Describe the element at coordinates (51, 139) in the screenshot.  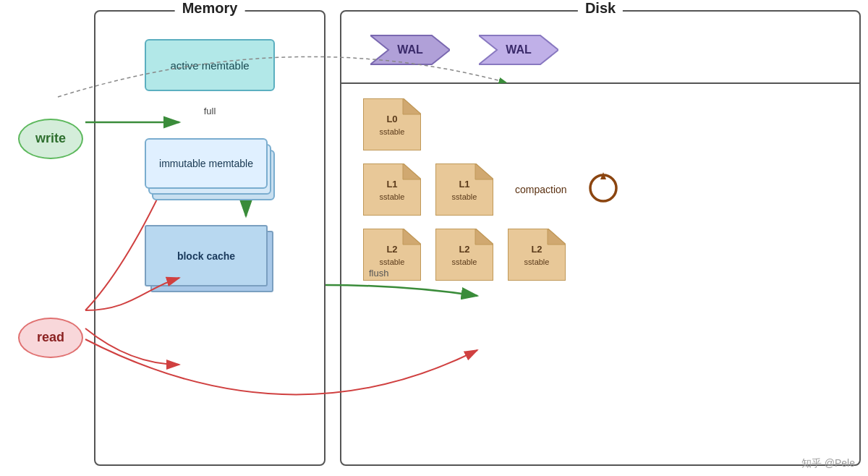
I see `write-label: write` at that location.